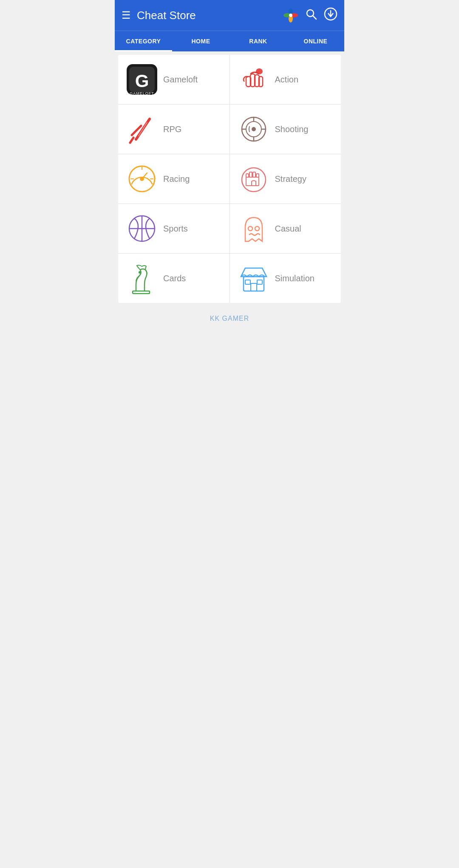 The height and width of the screenshot is (868, 459). Describe the element at coordinates (230, 41) in the screenshot. I see `nav-tabs: CATEGORY HOME RANK ONLINE` at that location.